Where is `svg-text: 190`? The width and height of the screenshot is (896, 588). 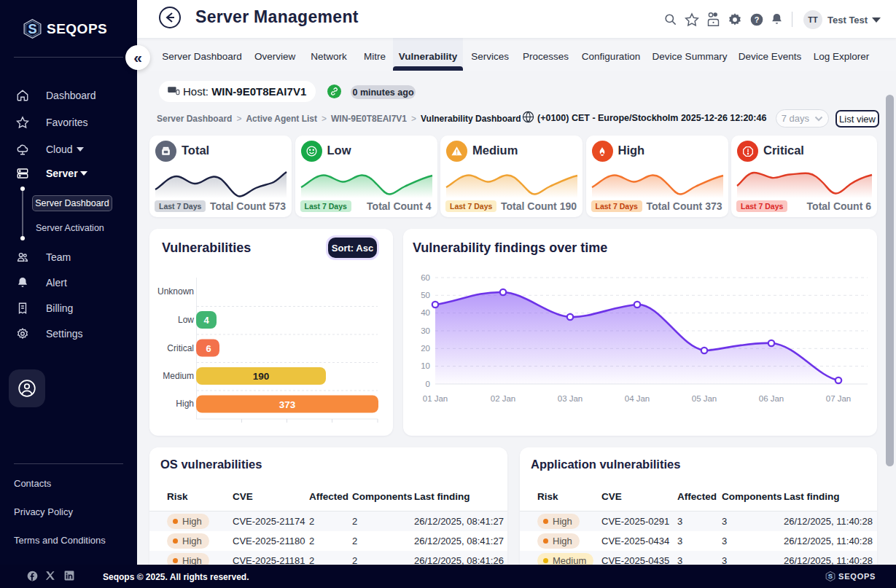
svg-text: 190 is located at coordinates (261, 376).